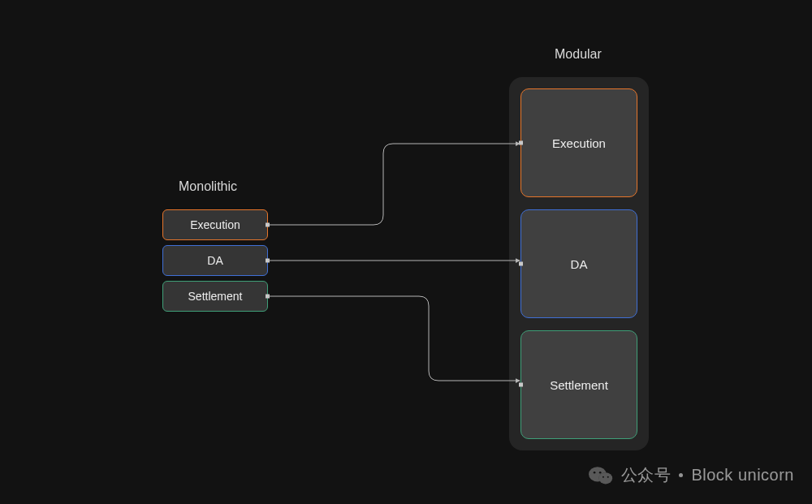  What do you see at coordinates (215, 261) in the screenshot?
I see `mono-da: DA` at bounding box center [215, 261].